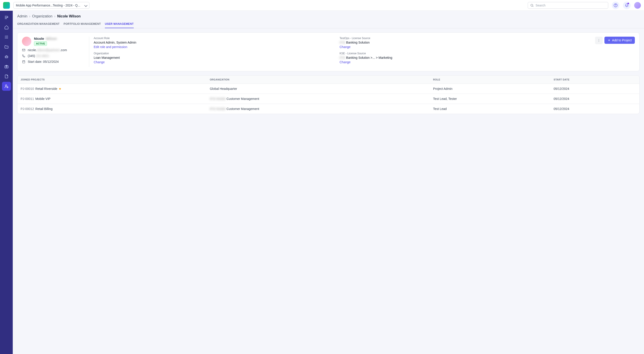 This screenshot has width=644, height=354. I want to click on testops-value: IFSI Banking Solution, so click(463, 42).